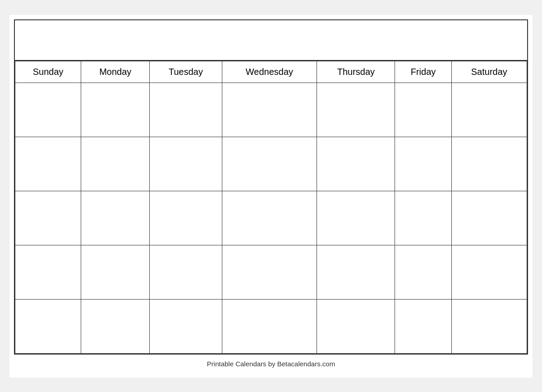 The image size is (542, 392). What do you see at coordinates (423, 72) in the screenshot?
I see `header-friday: Friday` at bounding box center [423, 72].